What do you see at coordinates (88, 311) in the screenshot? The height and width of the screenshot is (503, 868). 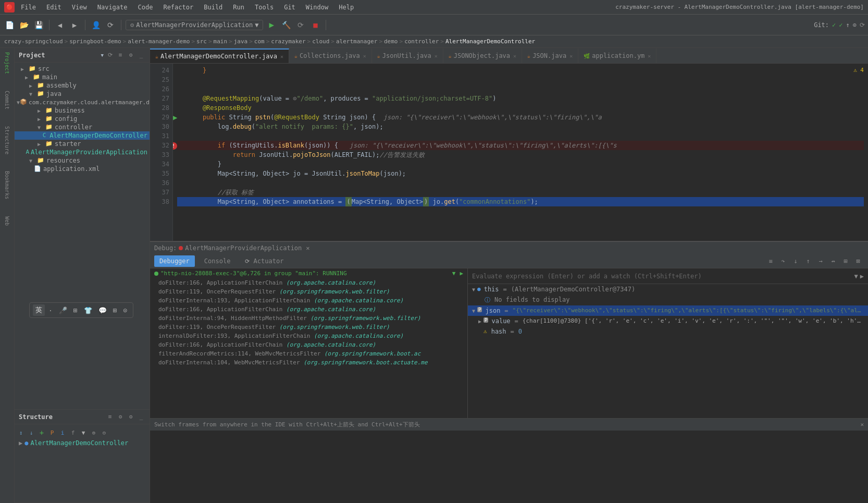 I see `ime-emoji-btn: 👕` at bounding box center [88, 311].